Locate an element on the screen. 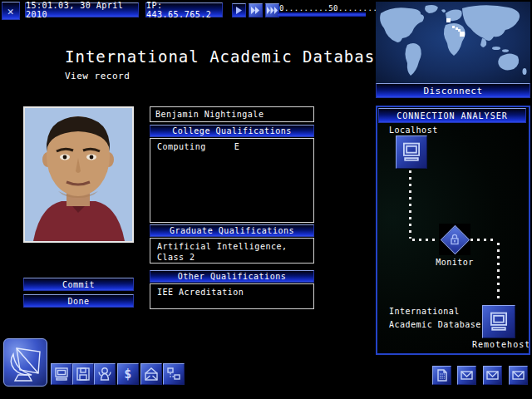  other-qualifications-header: Other Qualifications is located at coordinates (232, 276).